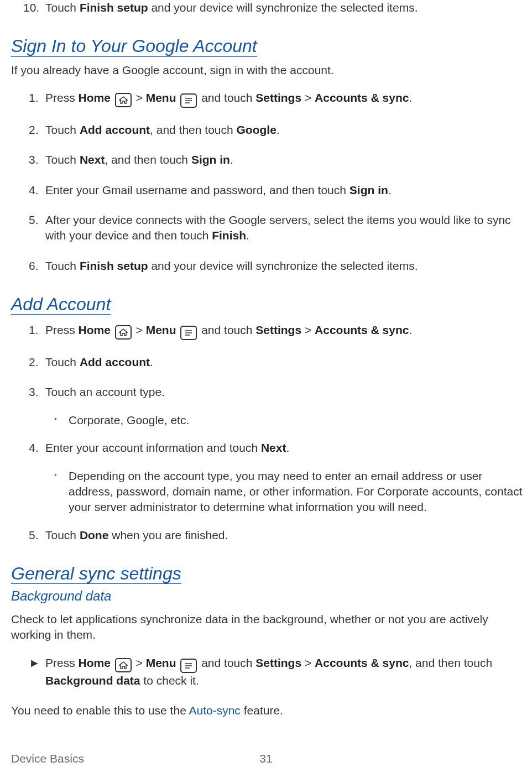 The width and height of the screenshot is (532, 783). What do you see at coordinates (100, 710) in the screenshot?
I see `text: You need to enable this to use the` at bounding box center [100, 710].